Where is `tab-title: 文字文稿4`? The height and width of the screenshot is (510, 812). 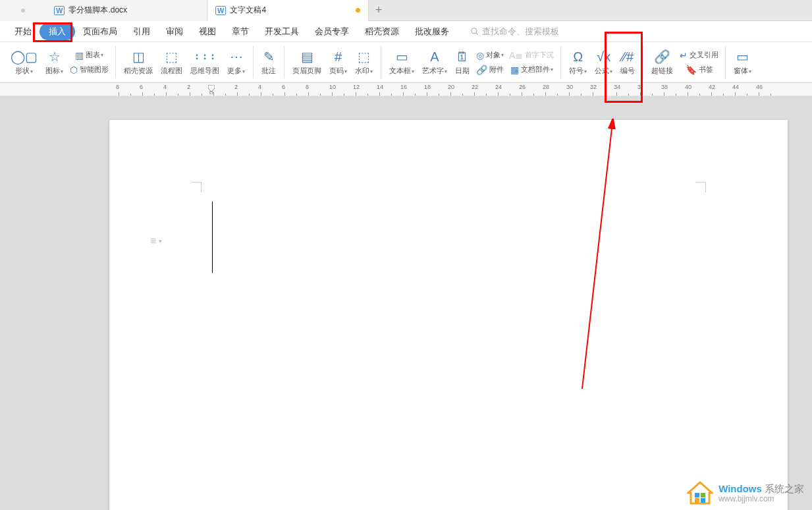
tab-title: 文字文稿4 is located at coordinates (248, 11).